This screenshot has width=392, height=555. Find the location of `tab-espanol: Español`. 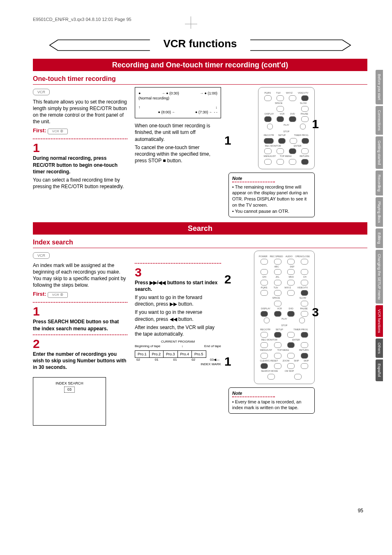

tab-espanol: Español is located at coordinates (379, 371).